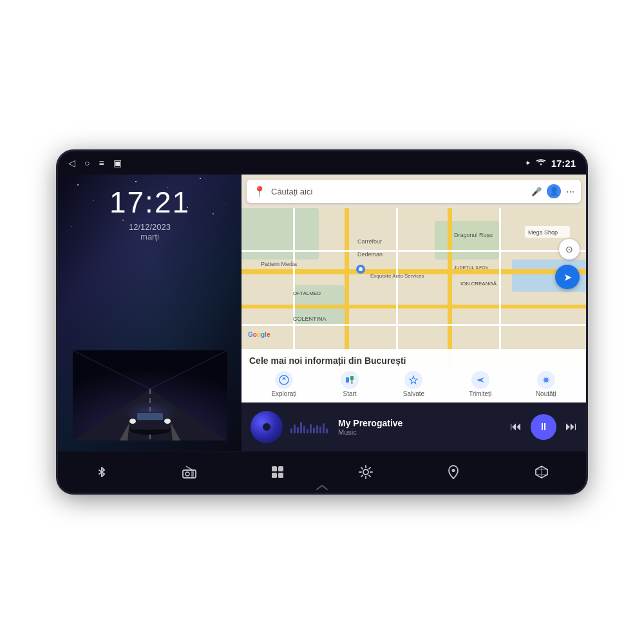 Image resolution: width=644 pixels, height=644 pixels. I want to click on bottom-nav, so click(322, 471).